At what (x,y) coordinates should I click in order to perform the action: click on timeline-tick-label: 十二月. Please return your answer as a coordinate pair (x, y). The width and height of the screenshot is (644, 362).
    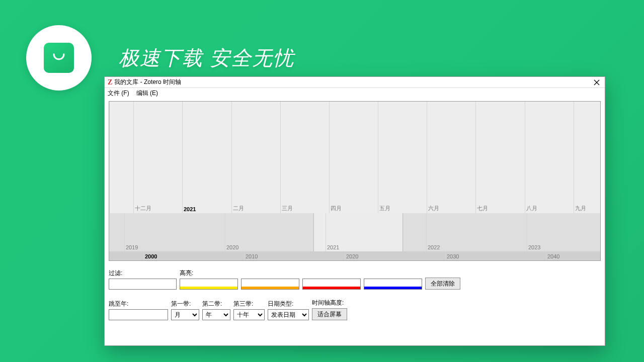
    Looking at the image, I should click on (142, 208).